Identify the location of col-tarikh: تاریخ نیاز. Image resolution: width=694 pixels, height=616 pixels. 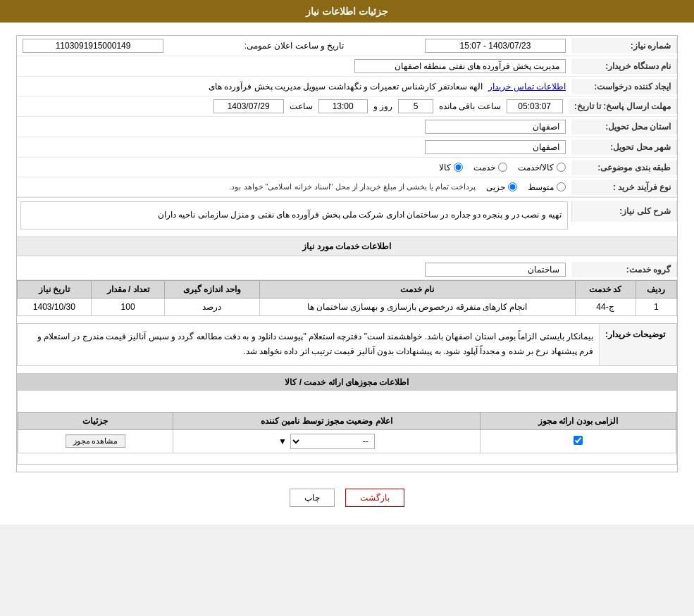
(55, 289).